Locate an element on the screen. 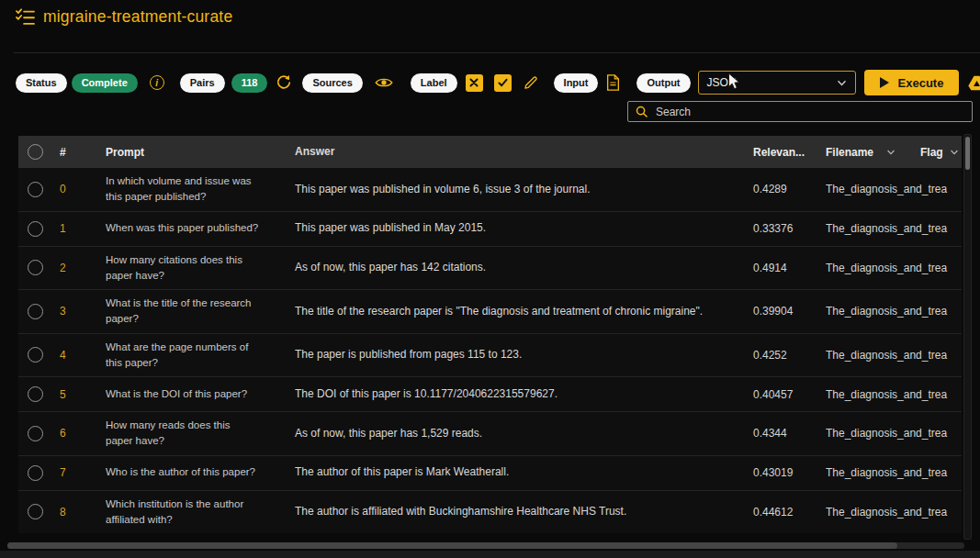  row-index: 1 is located at coordinates (69, 229).